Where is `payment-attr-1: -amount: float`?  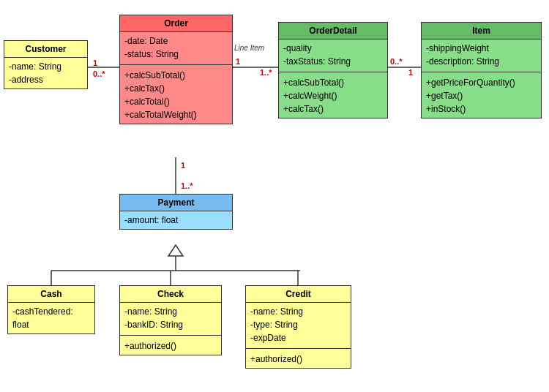 payment-attr-1: -amount: float is located at coordinates (176, 220).